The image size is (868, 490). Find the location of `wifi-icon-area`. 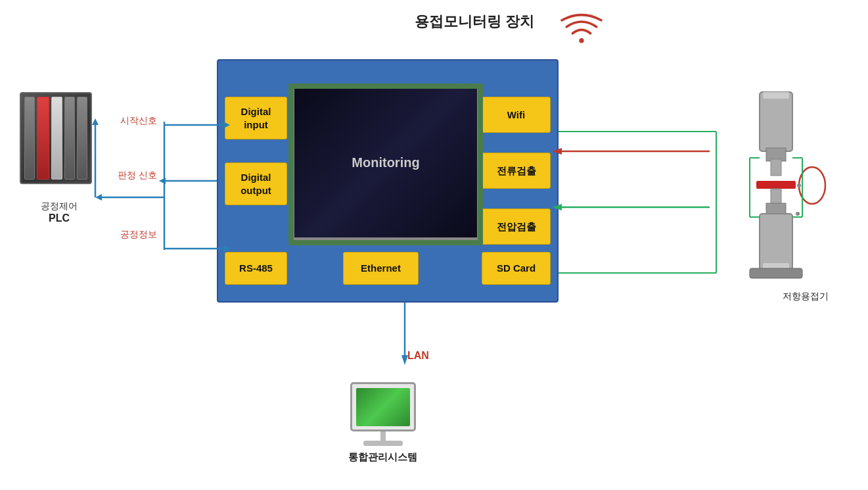

wifi-icon-area is located at coordinates (582, 28).